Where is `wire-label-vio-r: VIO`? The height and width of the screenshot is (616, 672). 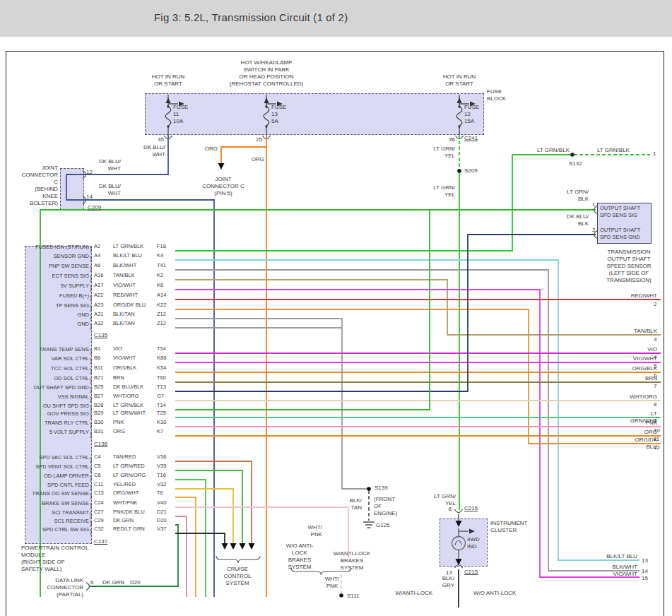 wire-label-vio-r: VIO is located at coordinates (652, 350).